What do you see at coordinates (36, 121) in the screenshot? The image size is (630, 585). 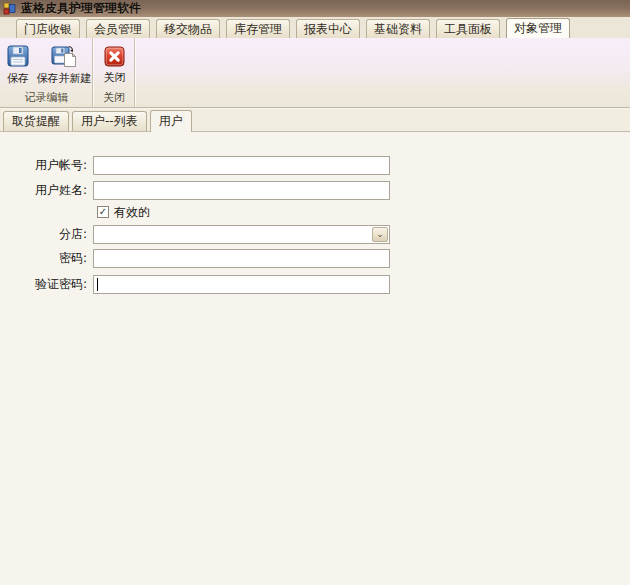 I see `subtab-pickup-reminder: 取货提醒` at bounding box center [36, 121].